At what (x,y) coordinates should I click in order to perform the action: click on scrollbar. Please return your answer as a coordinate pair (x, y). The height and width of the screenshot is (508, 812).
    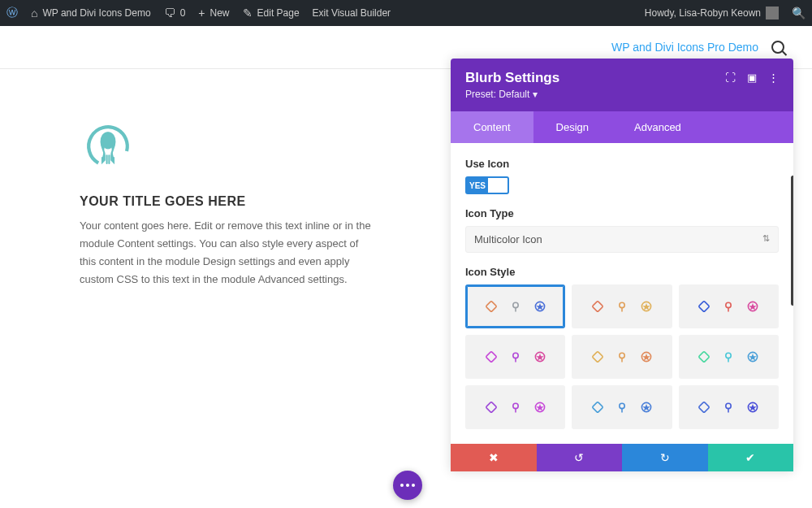
    Looking at the image, I should click on (793, 241).